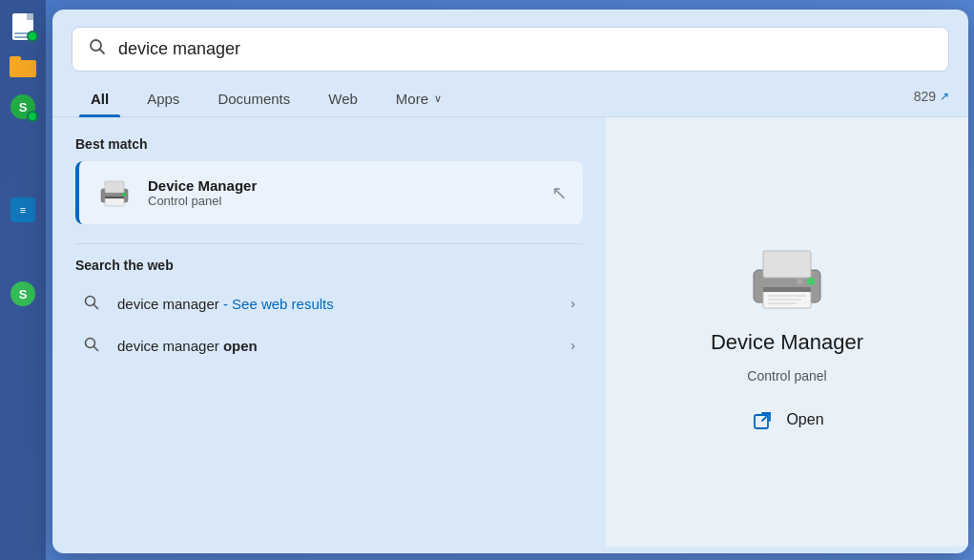 Image resolution: width=974 pixels, height=560 pixels. I want to click on taskbar-icon-green1: S, so click(23, 107).